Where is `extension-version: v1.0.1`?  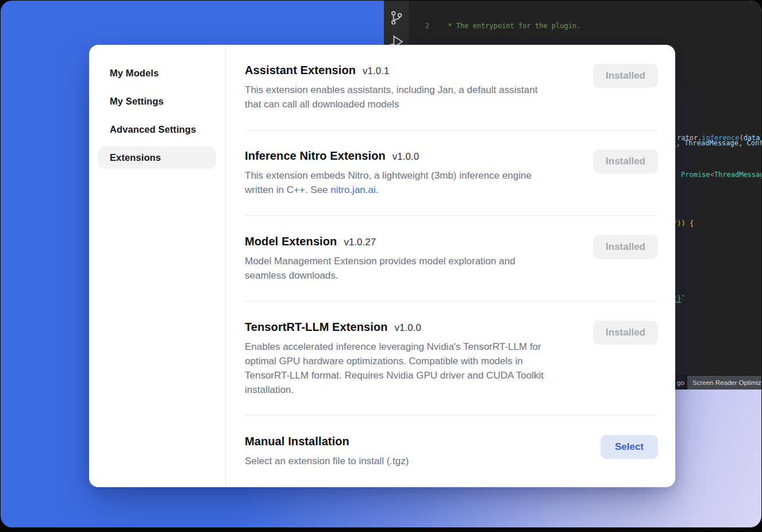 extension-version: v1.0.1 is located at coordinates (376, 71).